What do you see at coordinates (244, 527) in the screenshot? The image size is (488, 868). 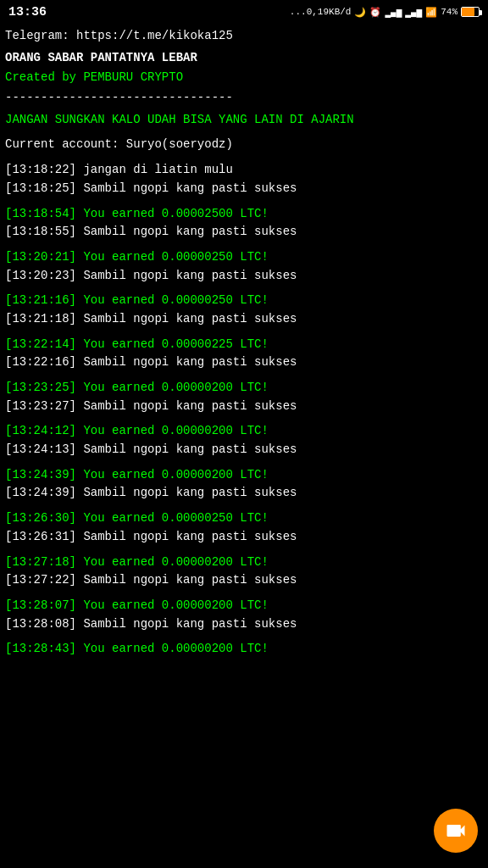 I see `log-block: [13:26:30] You earned 0.00000250 LTC![13…` at bounding box center [244, 527].